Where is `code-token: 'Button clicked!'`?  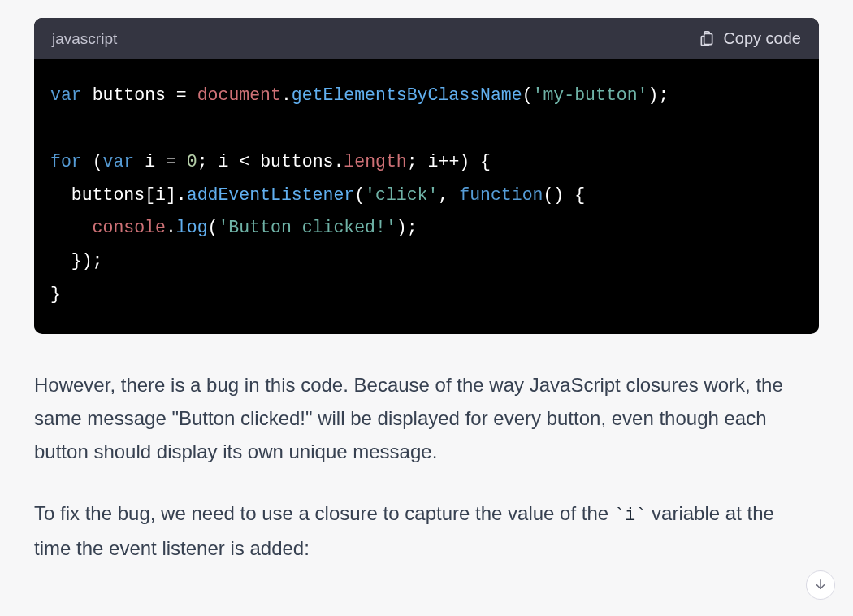
code-token: 'Button clicked!' is located at coordinates (307, 228).